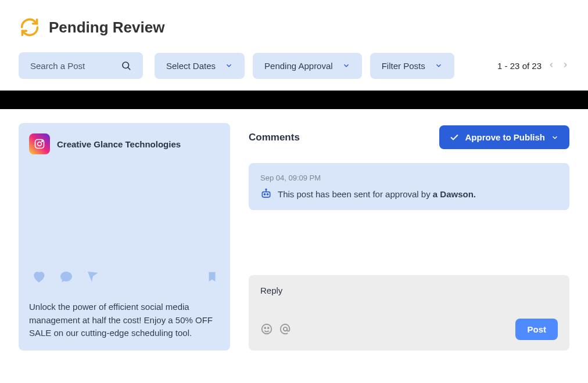 The image size is (588, 383). Describe the element at coordinates (81, 66) in the screenshot. I see `search-pill` at that location.